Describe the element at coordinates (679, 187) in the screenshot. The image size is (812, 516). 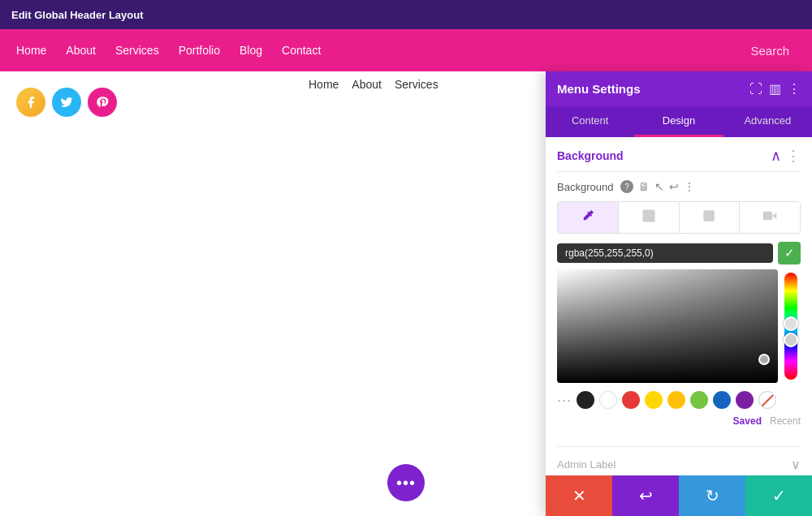
I see `background-row: Background ? 🖥 ↖ ↩ ⋮` at that location.